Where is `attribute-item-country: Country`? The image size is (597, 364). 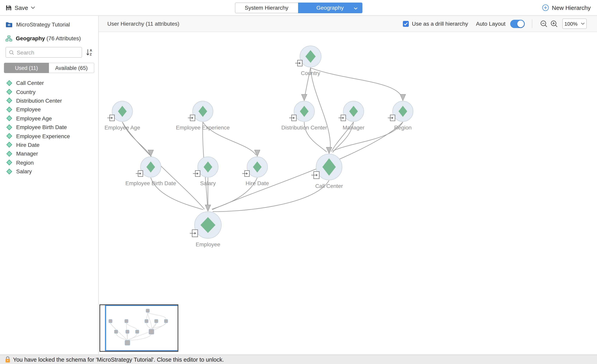 attribute-item-country: Country is located at coordinates (49, 92).